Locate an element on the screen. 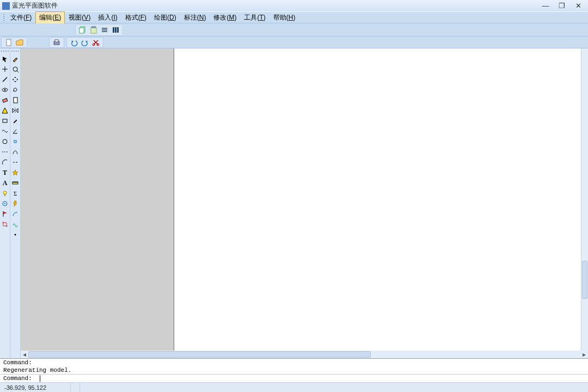  curve-icon is located at coordinates (15, 152).